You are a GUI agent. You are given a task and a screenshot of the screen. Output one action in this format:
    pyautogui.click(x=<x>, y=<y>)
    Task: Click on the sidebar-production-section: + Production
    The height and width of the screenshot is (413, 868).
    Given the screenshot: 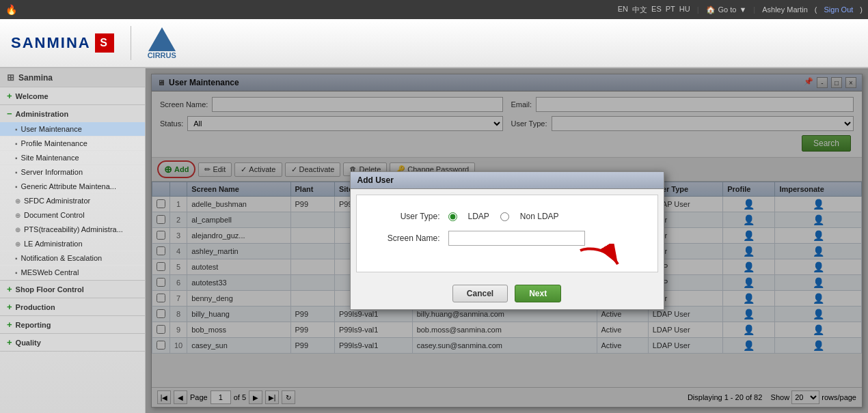 What is the action you would take?
    pyautogui.click(x=72, y=307)
    